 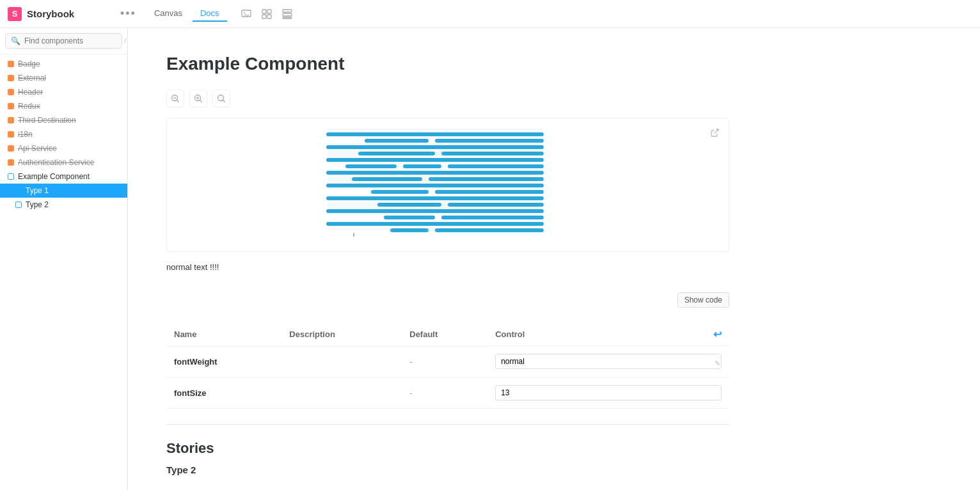 I want to click on row-font-size-name: fontSize, so click(x=224, y=393).